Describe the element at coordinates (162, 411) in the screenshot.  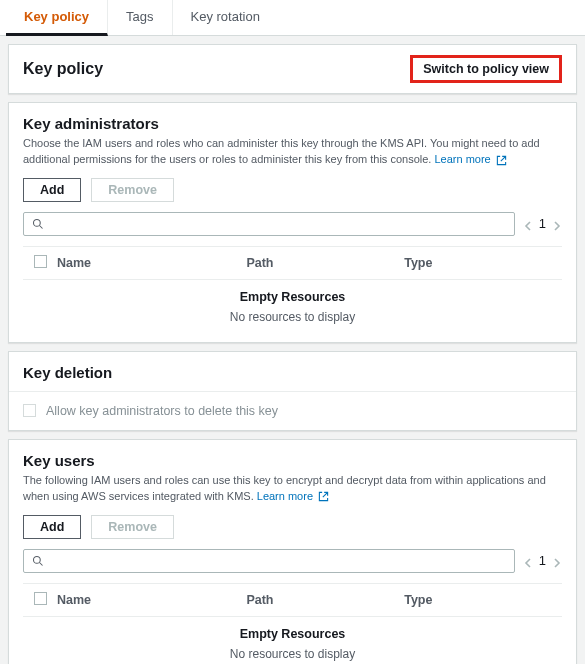
I see `allow-delete-label: Allow key administrators to delete this …` at that location.